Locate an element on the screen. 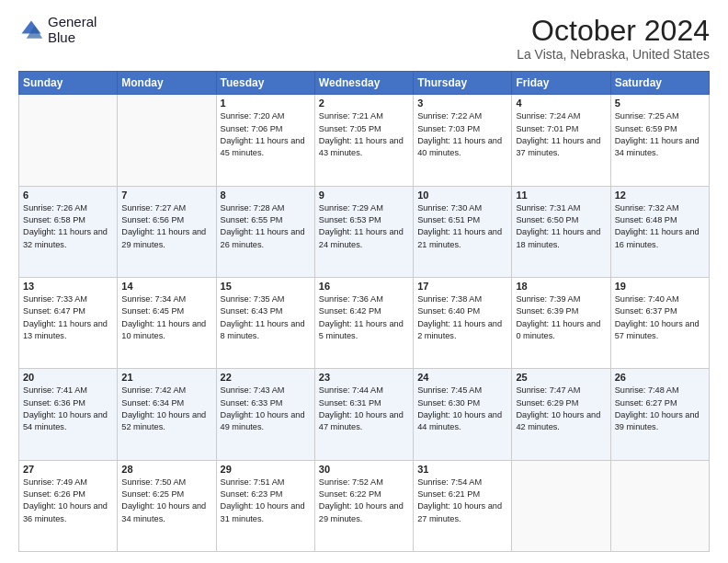 The image size is (728, 563). table-row: 16Sunrise: 7:36 AMSunset: 6:42 PMDayligh… is located at coordinates (364, 322).